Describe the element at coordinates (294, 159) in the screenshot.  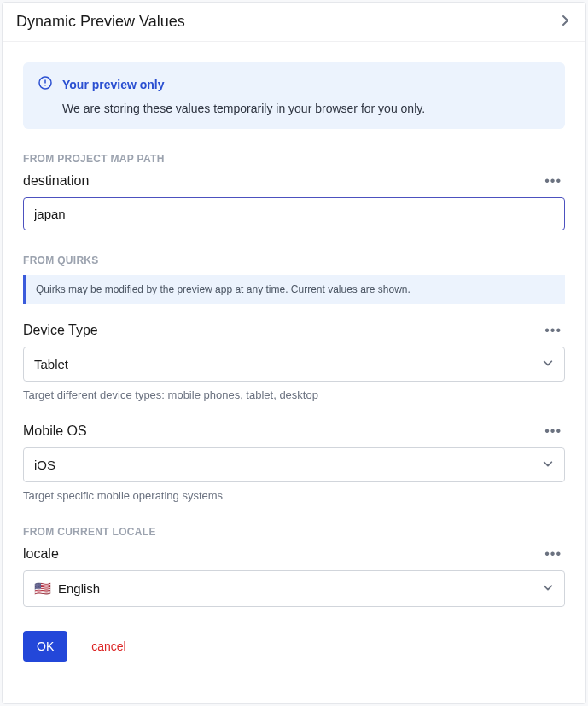
I see `map-path-heading: FROM PROJECT MAP PATH` at that location.